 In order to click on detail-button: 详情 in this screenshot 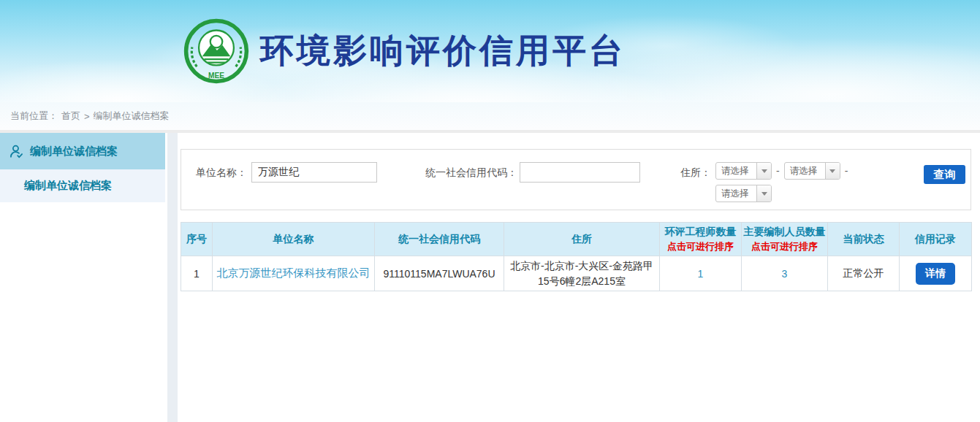, I will do `click(935, 274)`.